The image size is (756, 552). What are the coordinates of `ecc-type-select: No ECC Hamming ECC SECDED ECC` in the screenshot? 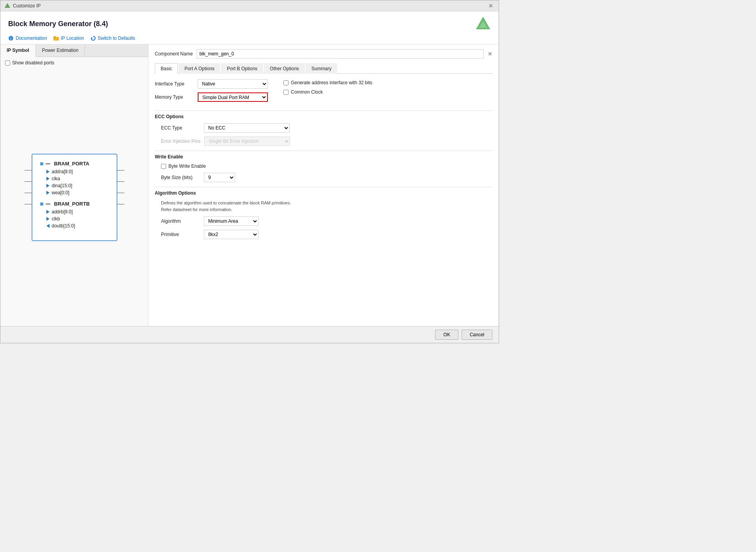 It's located at (247, 128).